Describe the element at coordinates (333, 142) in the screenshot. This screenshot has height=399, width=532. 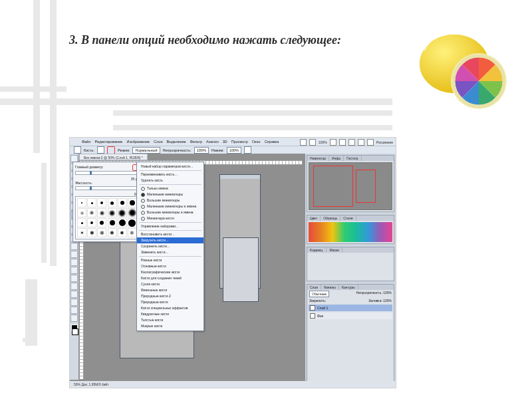
I see `hand-tool-icon` at that location.